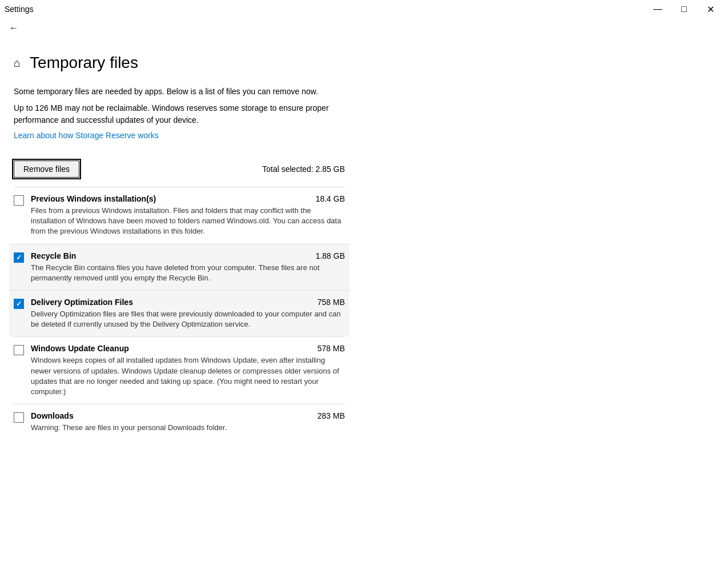 This screenshot has width=728, height=566. Describe the element at coordinates (179, 370) in the screenshot. I see `file-item-windows-update-cleanup: Windows Update Cleanup578 MBWindows keep…` at that location.